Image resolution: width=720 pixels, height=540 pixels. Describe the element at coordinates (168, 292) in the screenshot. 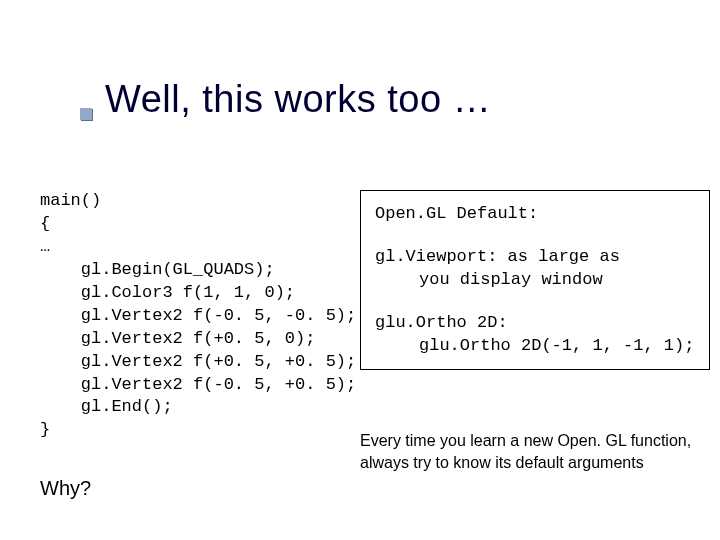

I see `code-line: gl.Color3 f(1, 1, 0);` at that location.